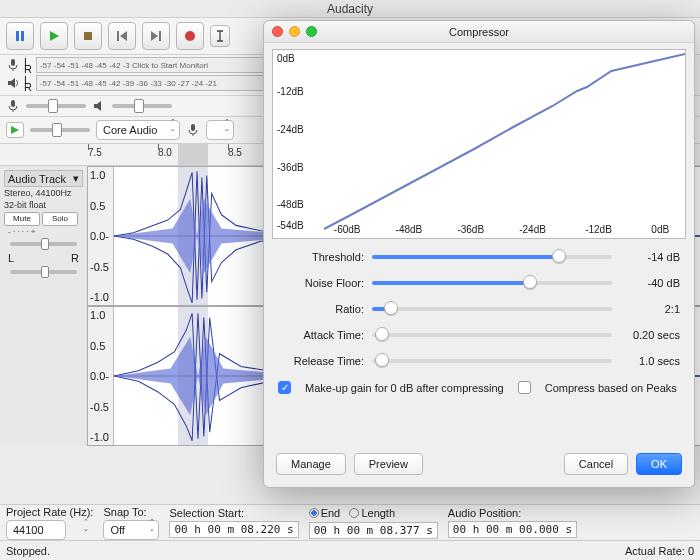 The image size is (700, 560). Describe the element at coordinates (492, 257) in the screenshot. I see `threshold-slider` at that location.